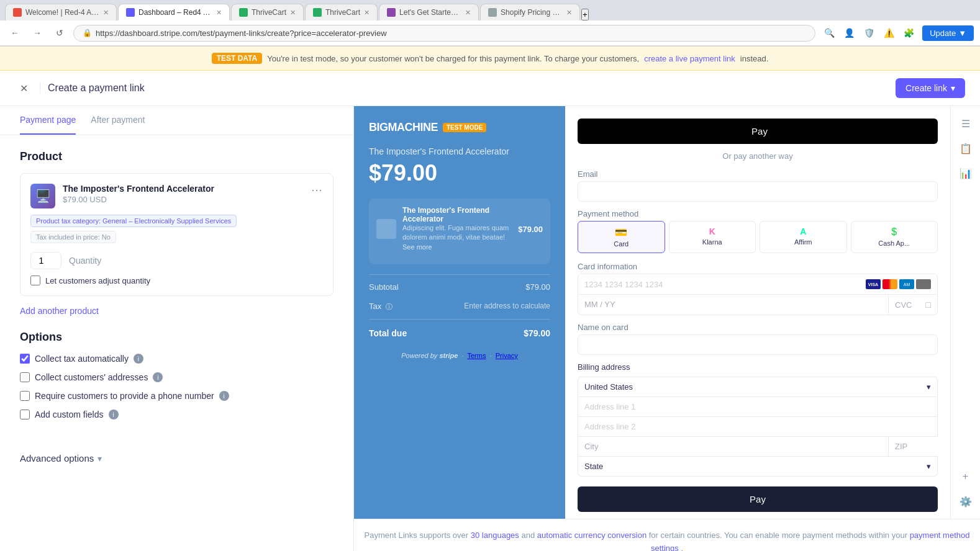  Describe the element at coordinates (758, 132) in the screenshot. I see `apple-pay-button: Pay` at that location.